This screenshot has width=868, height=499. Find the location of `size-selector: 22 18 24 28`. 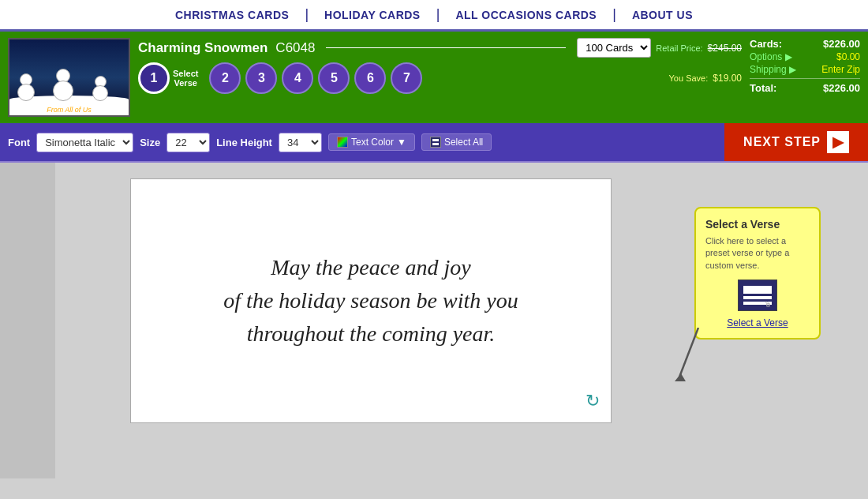

size-selector: 22 18 24 28 is located at coordinates (188, 142).